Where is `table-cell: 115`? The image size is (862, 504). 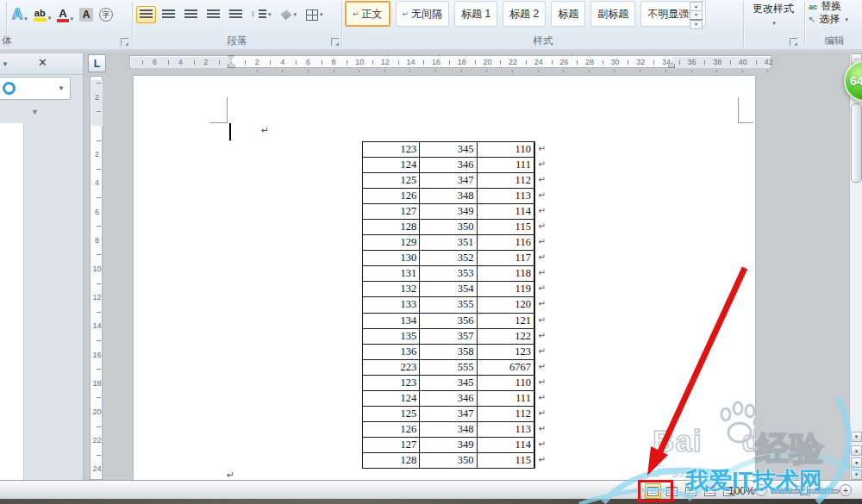
table-cell: 115 is located at coordinates (506, 460).